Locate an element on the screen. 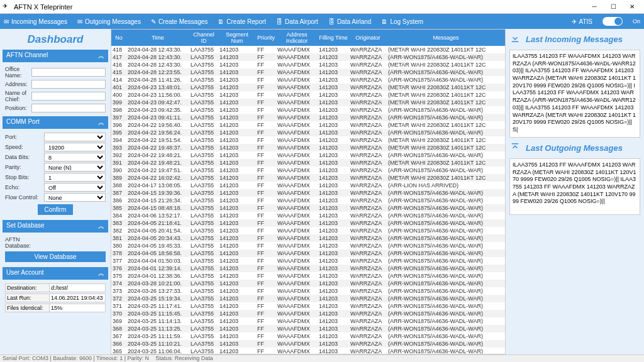  aftn-channel-header: AFTN Channel is located at coordinates (55, 56).